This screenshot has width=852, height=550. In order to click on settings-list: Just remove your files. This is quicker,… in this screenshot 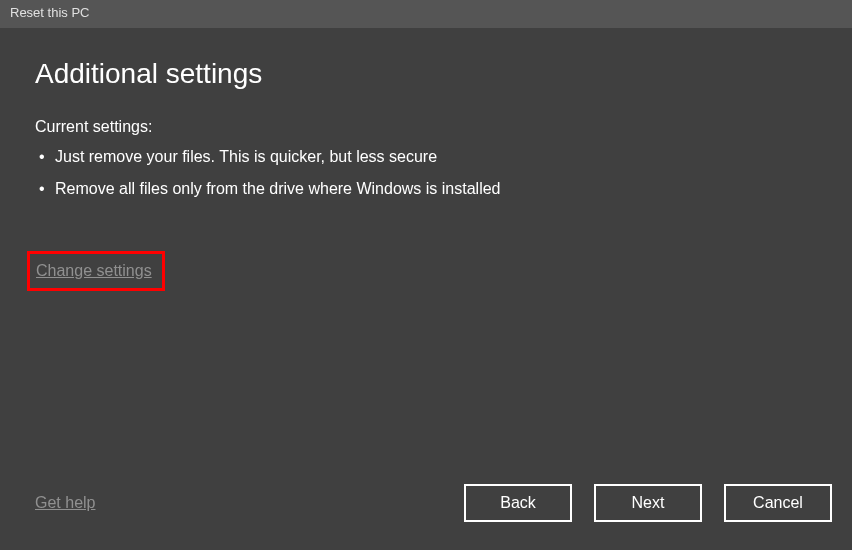, I will do `click(428, 173)`.